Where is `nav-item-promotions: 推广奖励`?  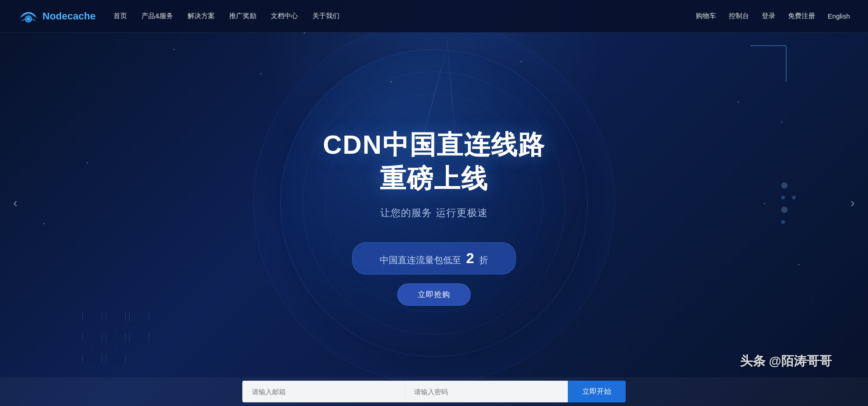
nav-item-promotions: 推广奖励 is located at coordinates (243, 16).